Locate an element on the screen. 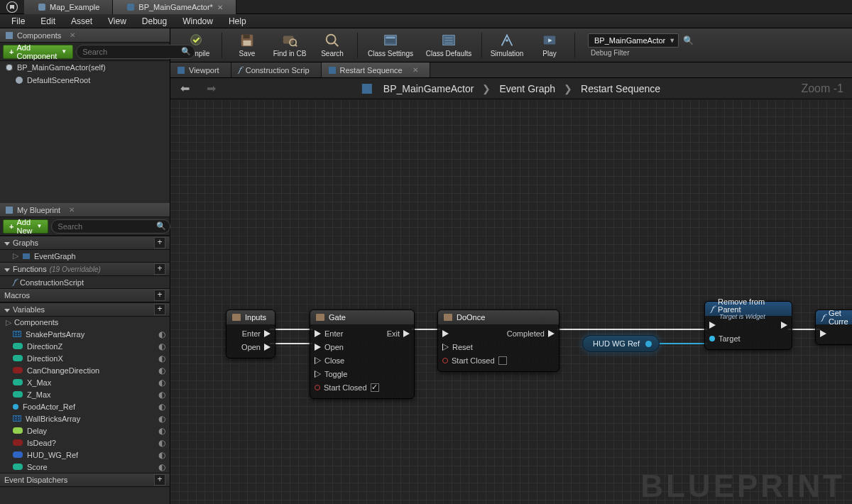 Image resolution: width=852 pixels, height=504 pixels. section-macros: Macros + is located at coordinates (85, 295).